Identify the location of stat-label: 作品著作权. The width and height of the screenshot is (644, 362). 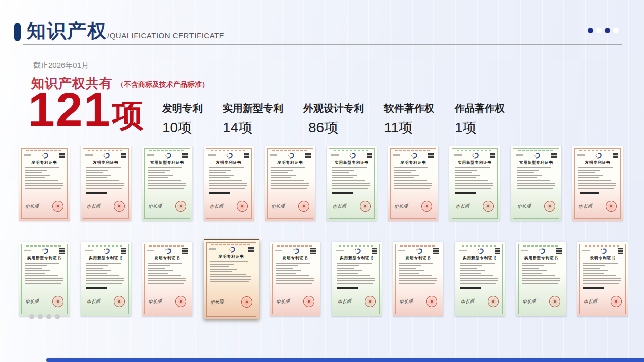
(480, 109).